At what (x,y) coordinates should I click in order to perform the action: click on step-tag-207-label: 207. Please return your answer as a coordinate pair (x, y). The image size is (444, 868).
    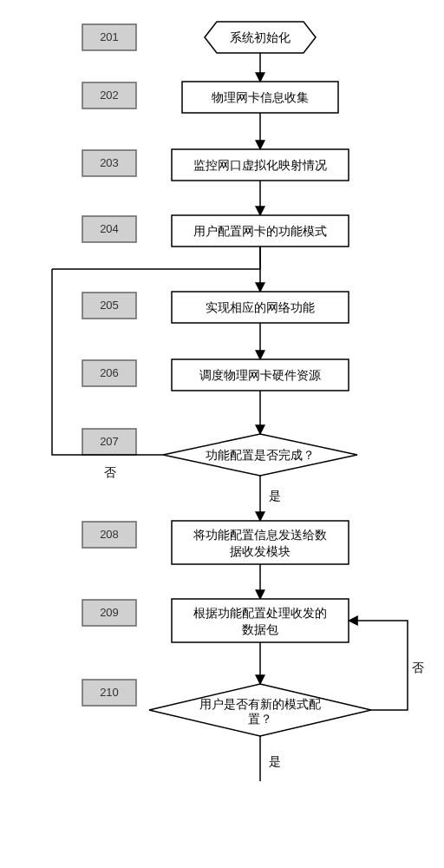
    Looking at the image, I should click on (109, 441).